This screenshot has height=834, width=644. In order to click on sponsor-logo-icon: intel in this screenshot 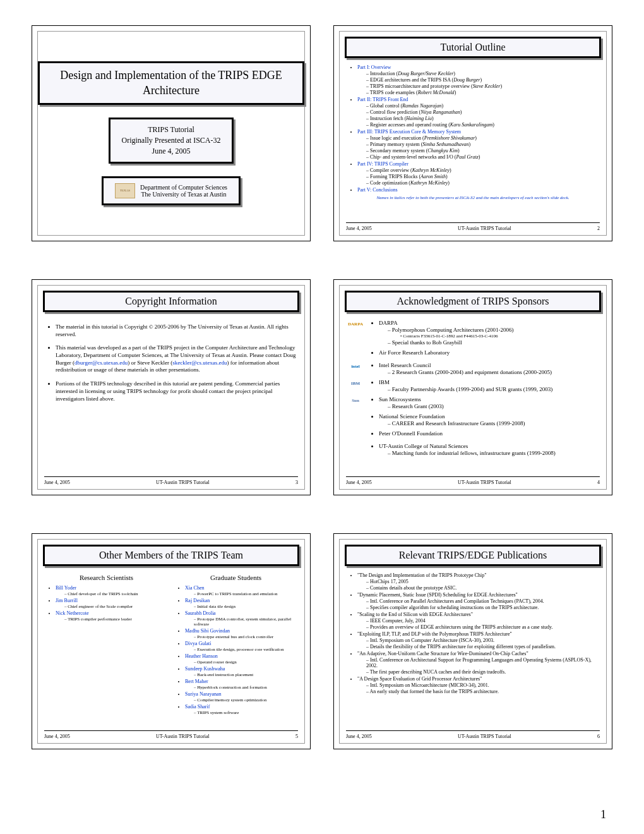, I will do `click(355, 366)`.